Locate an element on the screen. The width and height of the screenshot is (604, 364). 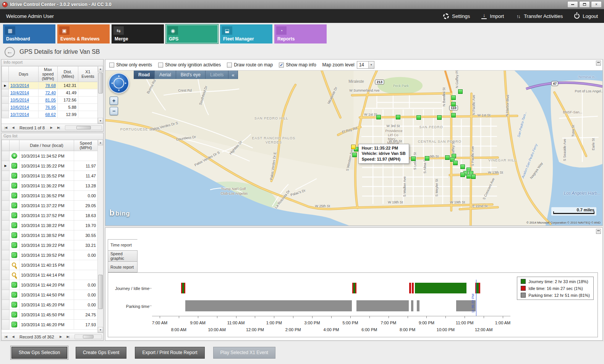
gps-row: 10/3/2014 11:40:15 PM is located at coordinates (50, 265).